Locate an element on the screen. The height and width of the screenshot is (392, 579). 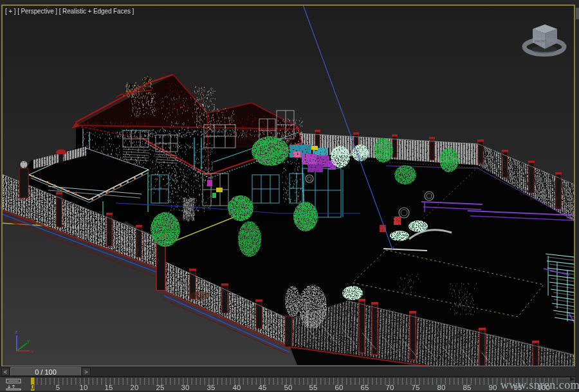
svg-text: z is located at coordinates (16, 332).